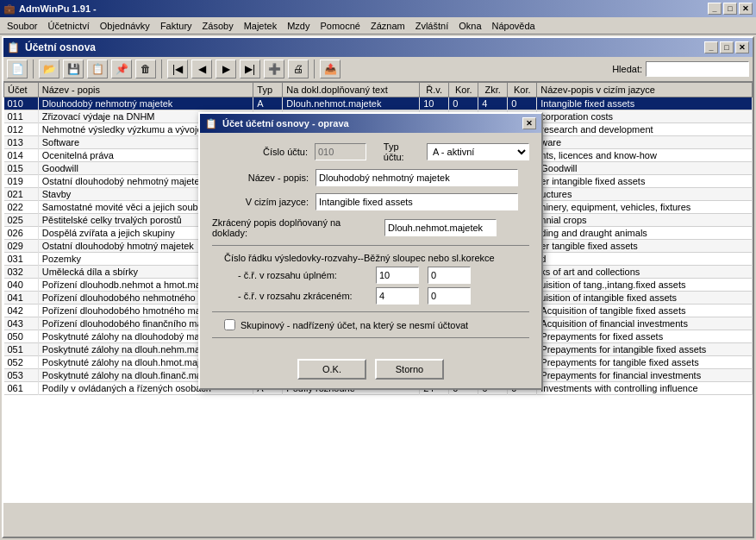 Image resolution: width=756 pixels, height=540 pixels. Describe the element at coordinates (371, 123) in the screenshot. I see `dialog-title-bar: 📋 Účet účetní osnovy - oprava ✕` at that location.